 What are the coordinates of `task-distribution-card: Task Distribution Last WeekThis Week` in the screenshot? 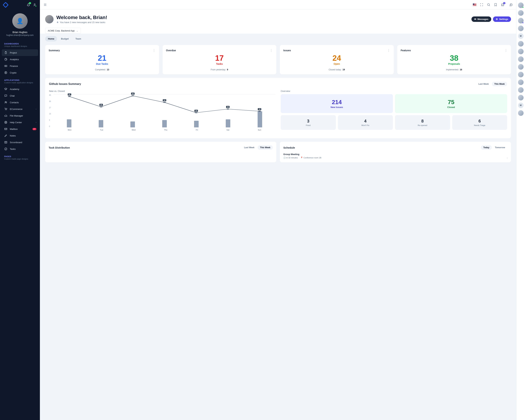 It's located at (161, 152).